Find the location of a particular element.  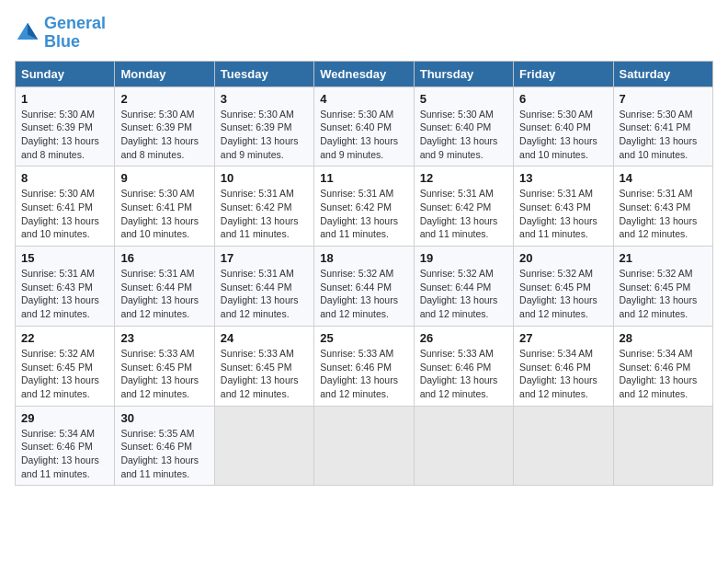

day-number: 29 is located at coordinates (64, 418).